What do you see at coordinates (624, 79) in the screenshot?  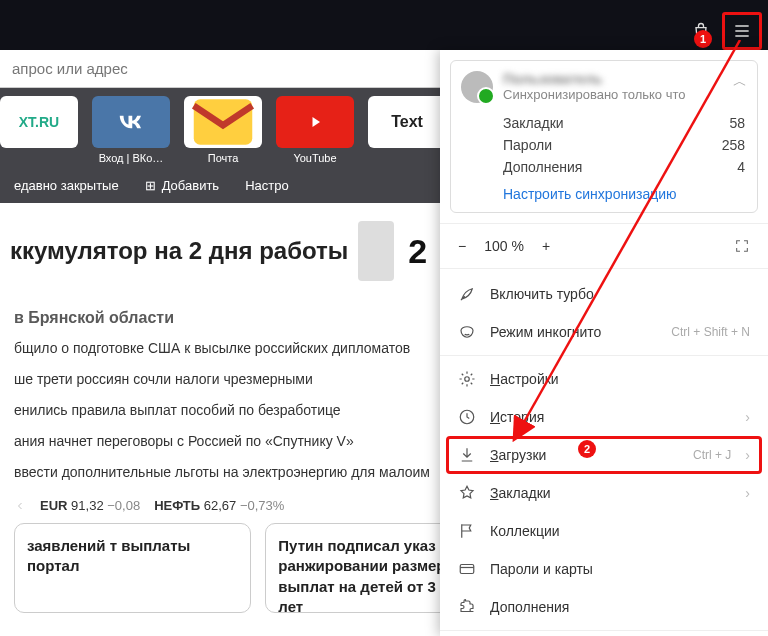 I see `account-name: Пользователь` at bounding box center [624, 79].